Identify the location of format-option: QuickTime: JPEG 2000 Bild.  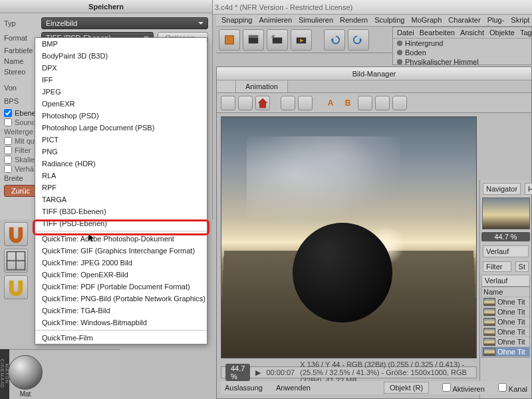
(121, 263).